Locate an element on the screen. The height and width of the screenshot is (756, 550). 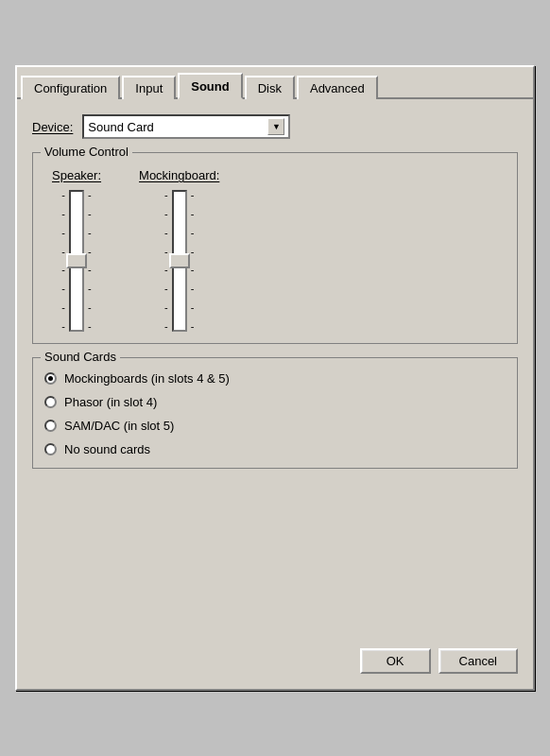
tab-configuration: Configuration is located at coordinates (70, 87).